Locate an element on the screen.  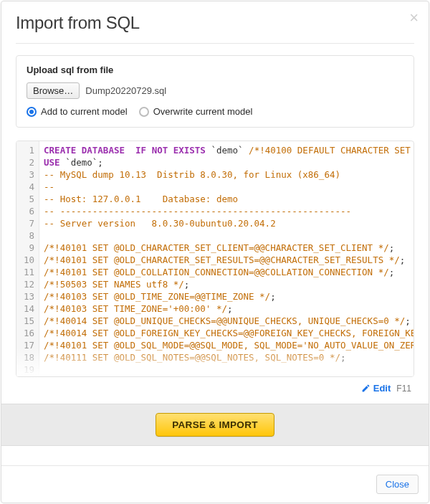
code-line: -- is located at coordinates (229, 186).